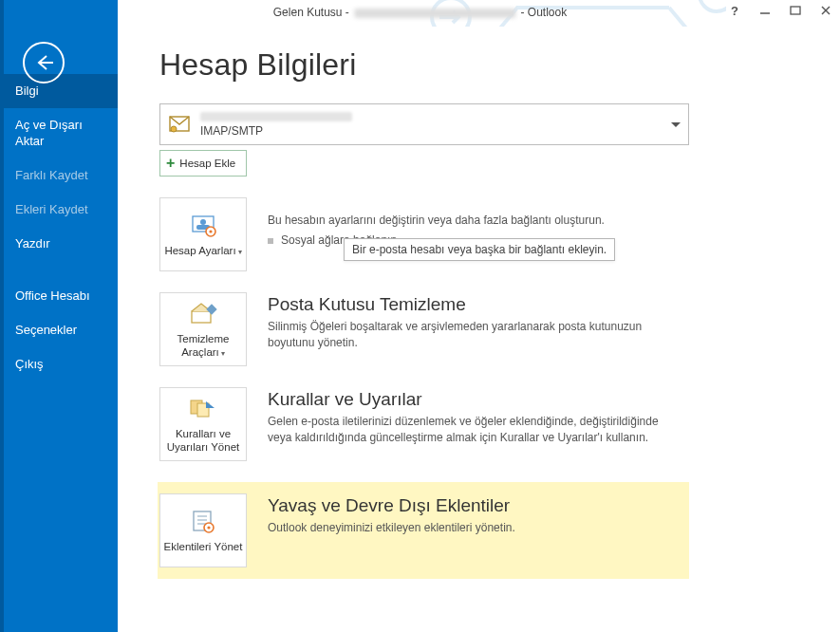 The width and height of the screenshot is (840, 632). Describe the element at coordinates (59, 176) in the screenshot. I see `sidebar-item-save-as: Farklı Kaydet` at that location.